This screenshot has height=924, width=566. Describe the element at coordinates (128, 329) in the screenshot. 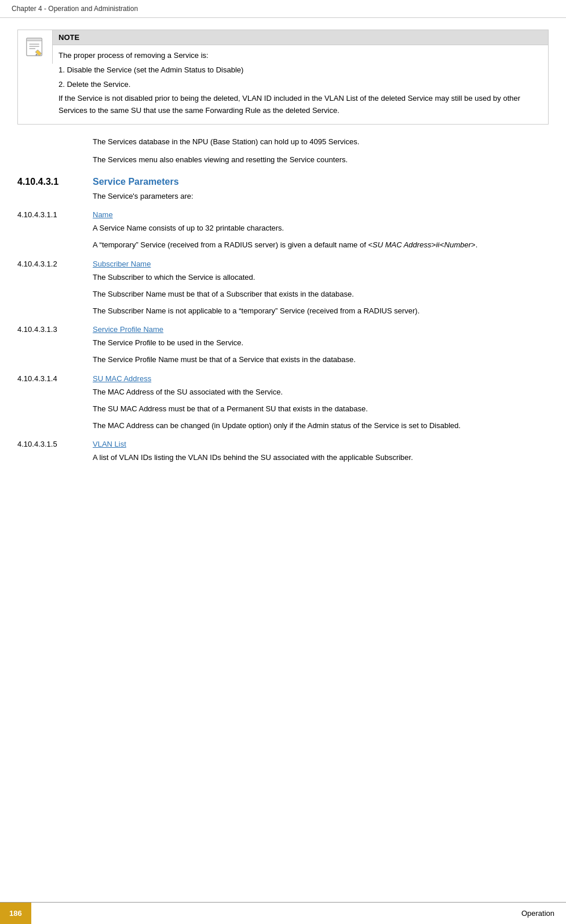

I see `subsection-title-2: Service Profile Name` at that location.